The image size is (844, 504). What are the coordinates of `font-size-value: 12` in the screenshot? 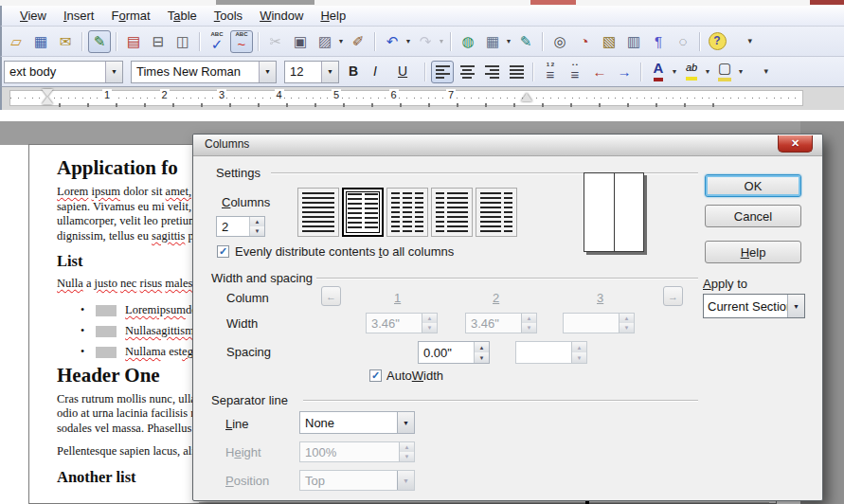 It's located at (303, 72).